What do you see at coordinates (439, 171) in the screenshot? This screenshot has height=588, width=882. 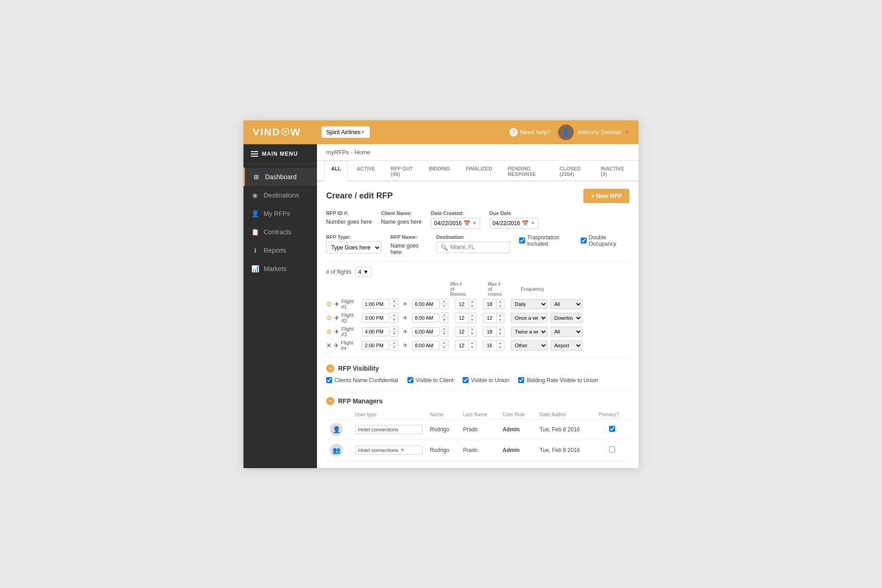 I see `tab-bidding: BIDDING` at bounding box center [439, 171].